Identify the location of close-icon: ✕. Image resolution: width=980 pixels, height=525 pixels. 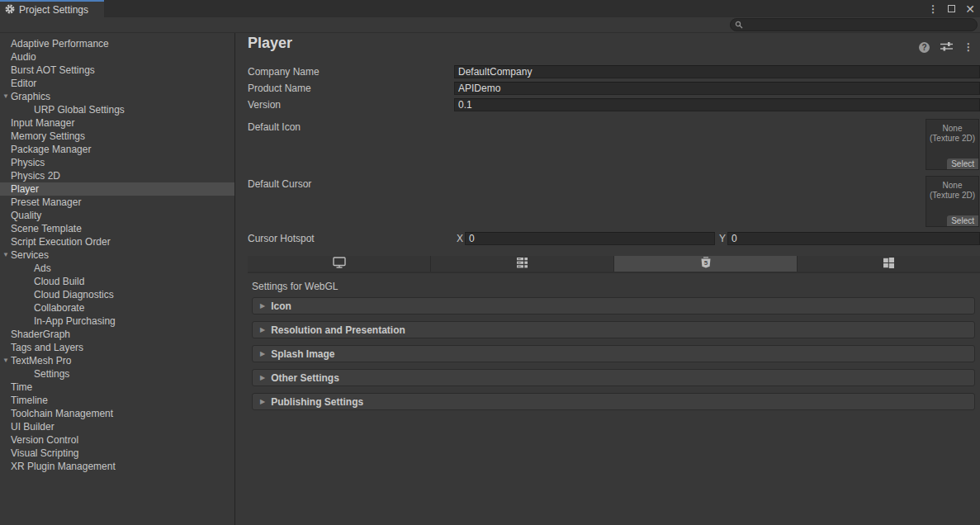
(970, 9).